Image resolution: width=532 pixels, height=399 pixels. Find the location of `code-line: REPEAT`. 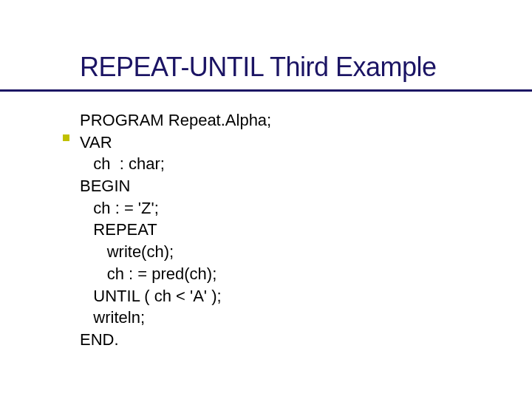

code-line: REPEAT is located at coordinates (118, 229).